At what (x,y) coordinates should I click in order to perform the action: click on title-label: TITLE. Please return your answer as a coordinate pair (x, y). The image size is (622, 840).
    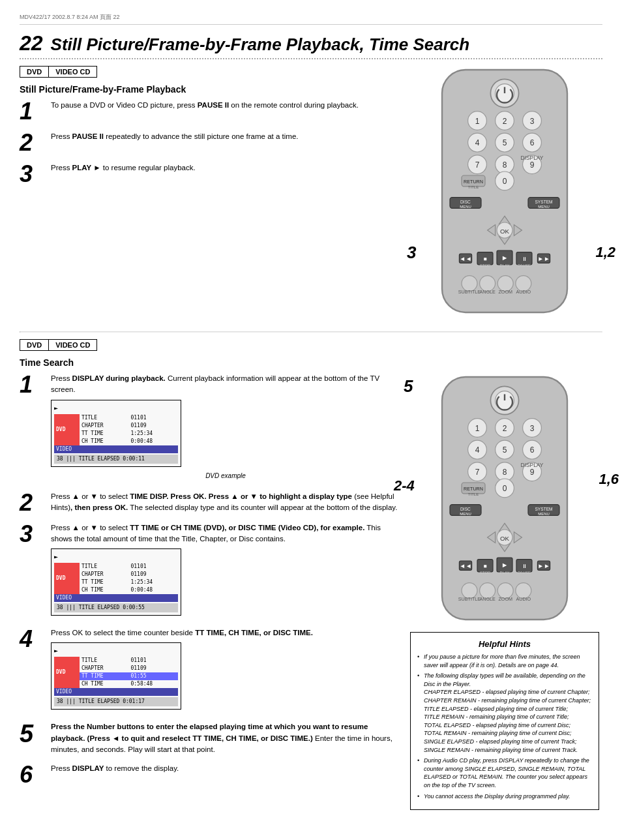
    Looking at the image, I should click on (104, 418).